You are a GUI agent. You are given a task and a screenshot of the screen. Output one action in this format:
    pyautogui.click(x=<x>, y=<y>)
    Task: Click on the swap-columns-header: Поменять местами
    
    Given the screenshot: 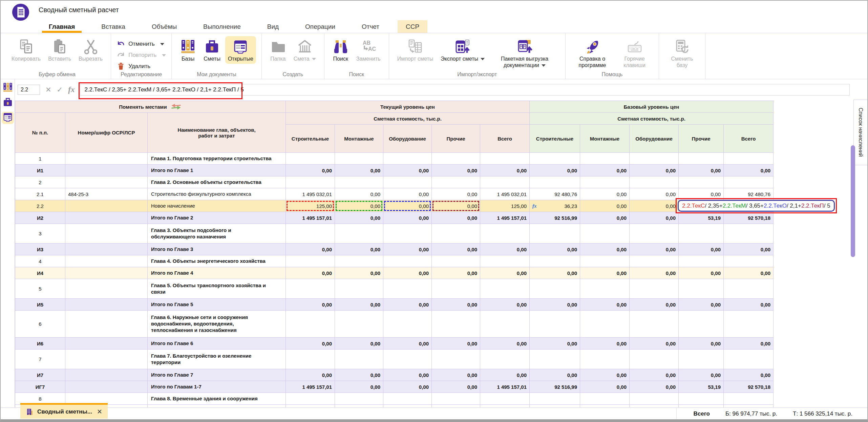 What is the action you would take?
    pyautogui.click(x=150, y=107)
    